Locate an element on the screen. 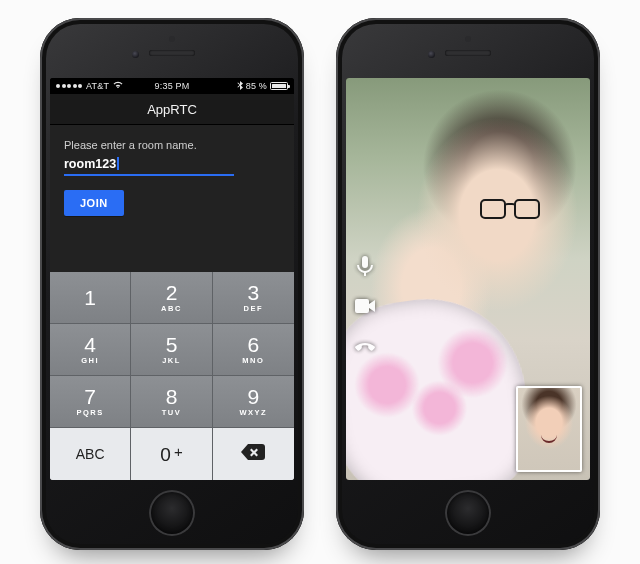  key-9: 9 WXYZ is located at coordinates (254, 402).